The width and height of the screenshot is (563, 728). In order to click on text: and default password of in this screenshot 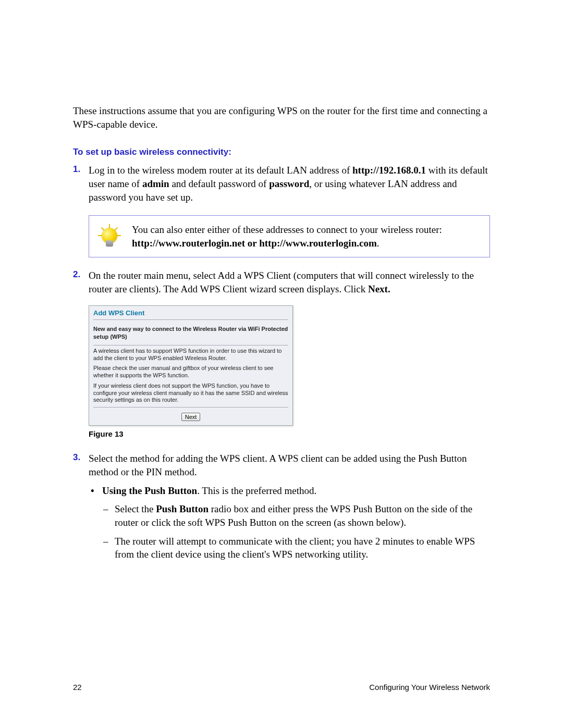, I will do `click(219, 183)`.